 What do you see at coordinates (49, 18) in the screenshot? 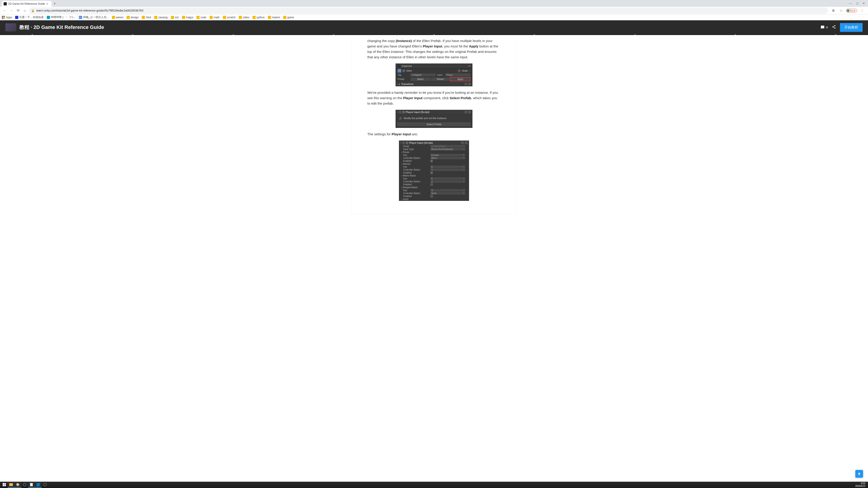
I see `bili-icon` at bounding box center [49, 18].